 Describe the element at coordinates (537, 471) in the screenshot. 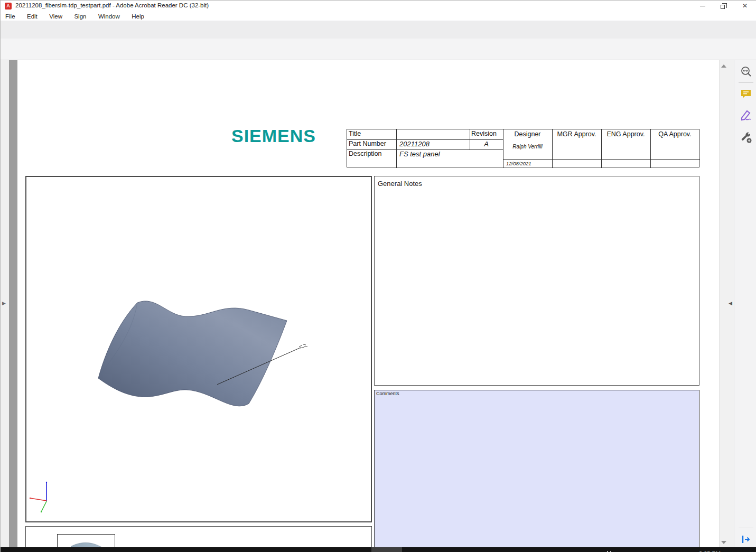

I see `comments-panel` at that location.